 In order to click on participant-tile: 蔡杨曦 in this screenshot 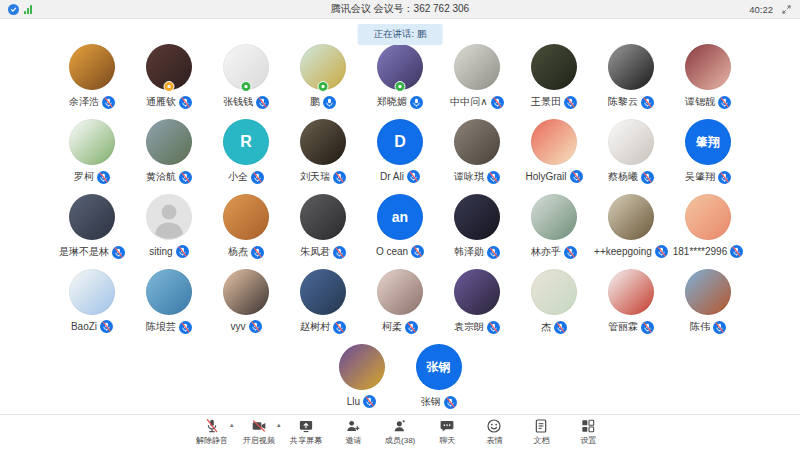, I will do `click(632, 154)`.